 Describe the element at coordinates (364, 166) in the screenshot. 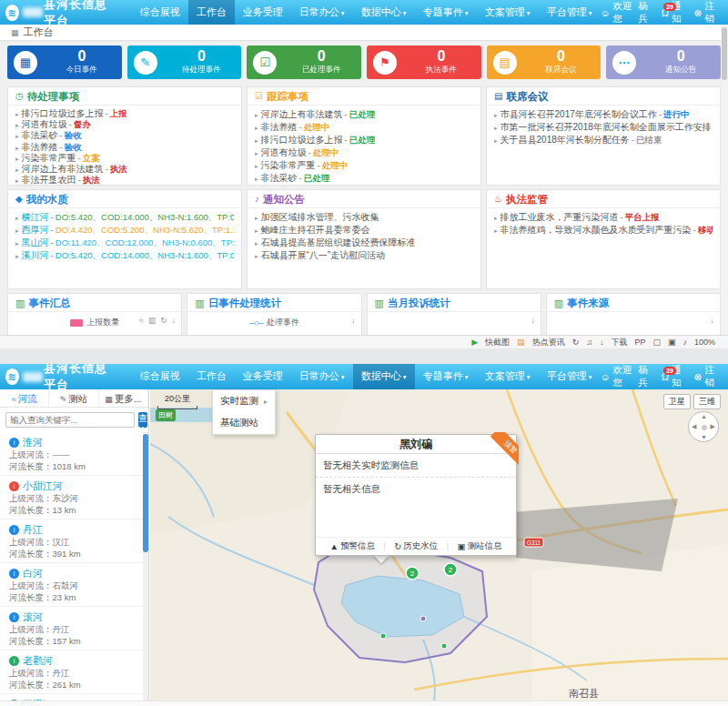

I see `tracking-item: ▸污染非常严重-处理中` at that location.